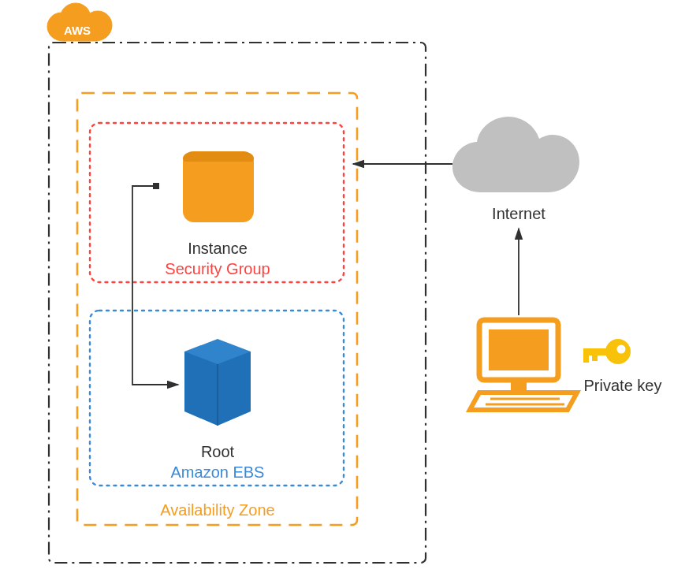 The width and height of the screenshot is (700, 588). What do you see at coordinates (218, 269) in the screenshot?
I see `security-group-label: Security Group` at bounding box center [218, 269].